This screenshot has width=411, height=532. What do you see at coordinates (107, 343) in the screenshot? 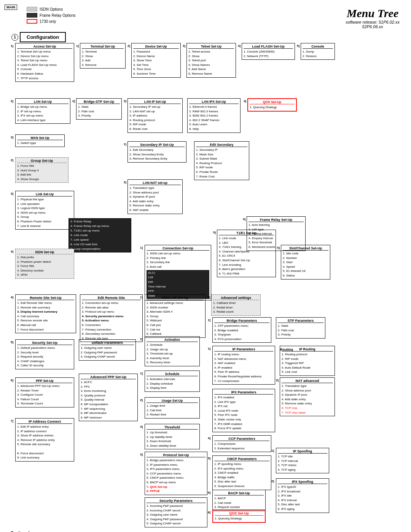
I see `default-params-title: Default Parameters` at bounding box center [107, 343].